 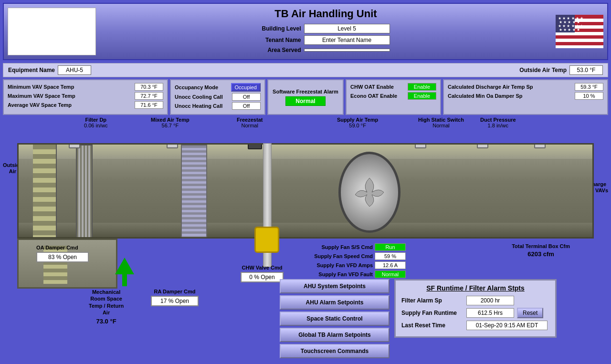 What do you see at coordinates (250, 120) in the screenshot?
I see `freezestat-diag-label: Freezestat` at bounding box center [250, 120].